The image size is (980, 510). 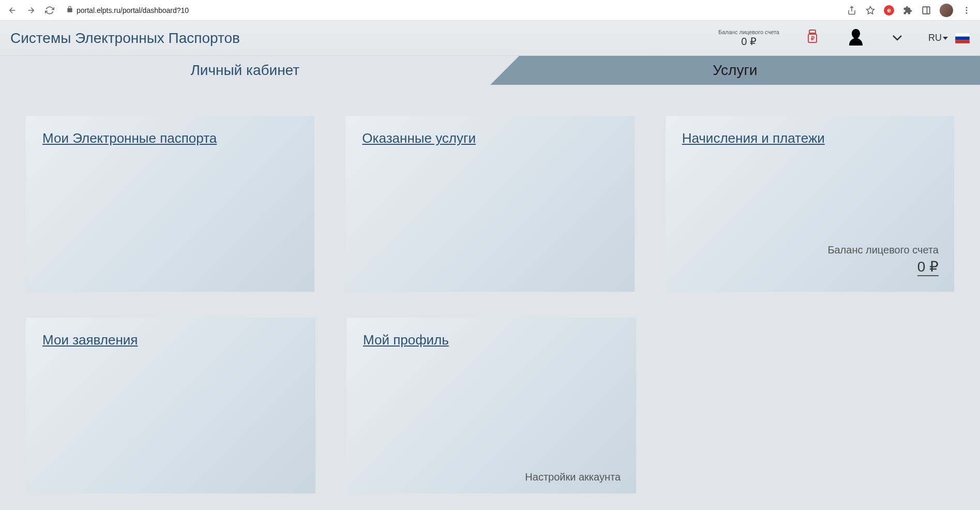 I want to click on card-balance-block: Баланс лицевого счета 0 ₽, so click(x=883, y=260).